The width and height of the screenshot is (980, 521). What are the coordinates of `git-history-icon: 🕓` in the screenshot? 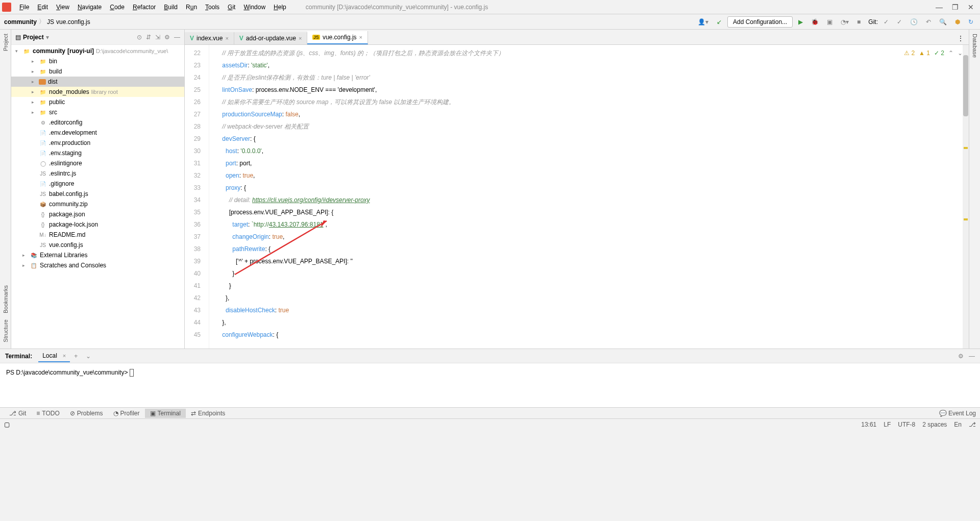 It's located at (914, 22).